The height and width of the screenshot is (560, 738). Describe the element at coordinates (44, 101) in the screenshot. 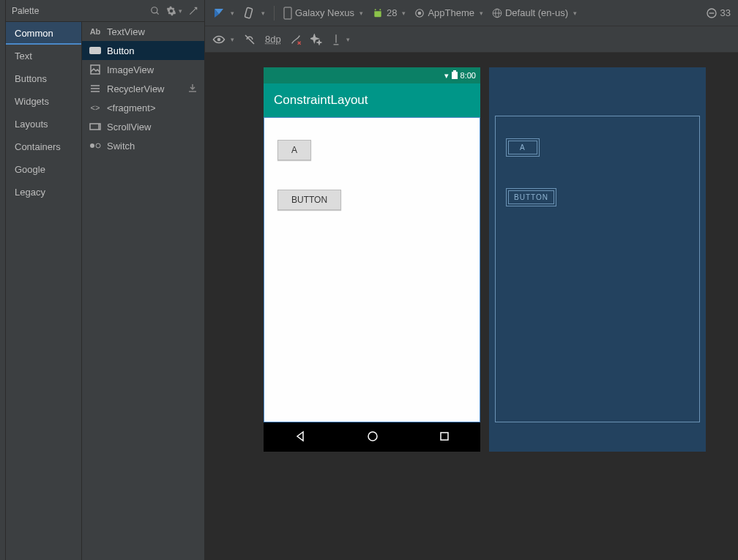

I see `category-widgets: Widgets` at that location.